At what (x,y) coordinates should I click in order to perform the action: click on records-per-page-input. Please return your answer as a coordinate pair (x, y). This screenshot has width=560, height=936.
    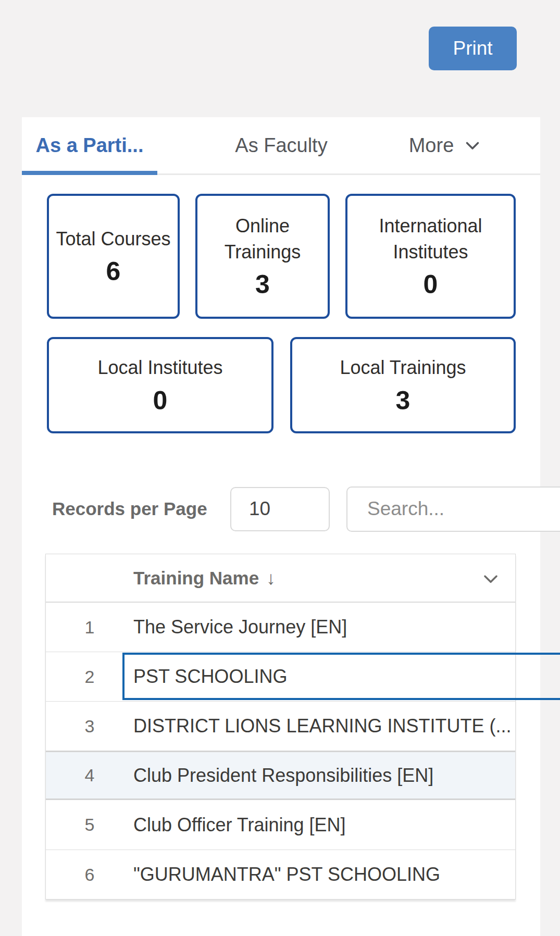
    Looking at the image, I should click on (280, 509).